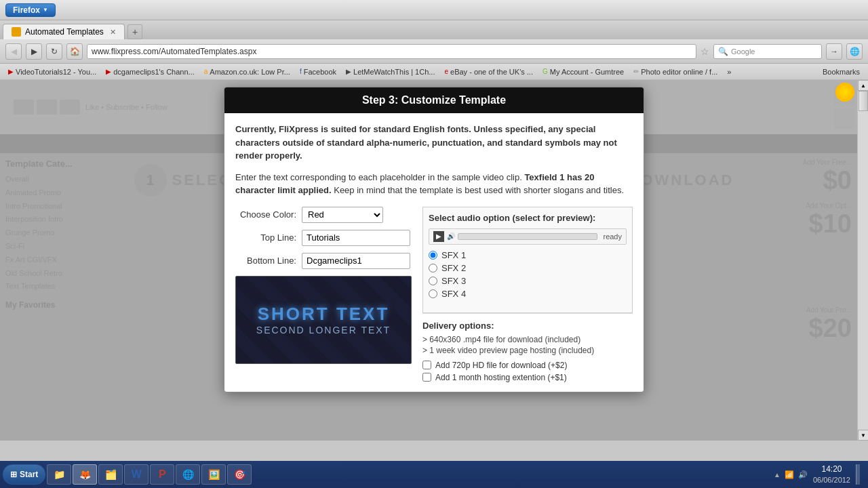 The height and width of the screenshot is (488, 868). Describe the element at coordinates (863, 101) in the screenshot. I see `scroll-thumb` at that location.